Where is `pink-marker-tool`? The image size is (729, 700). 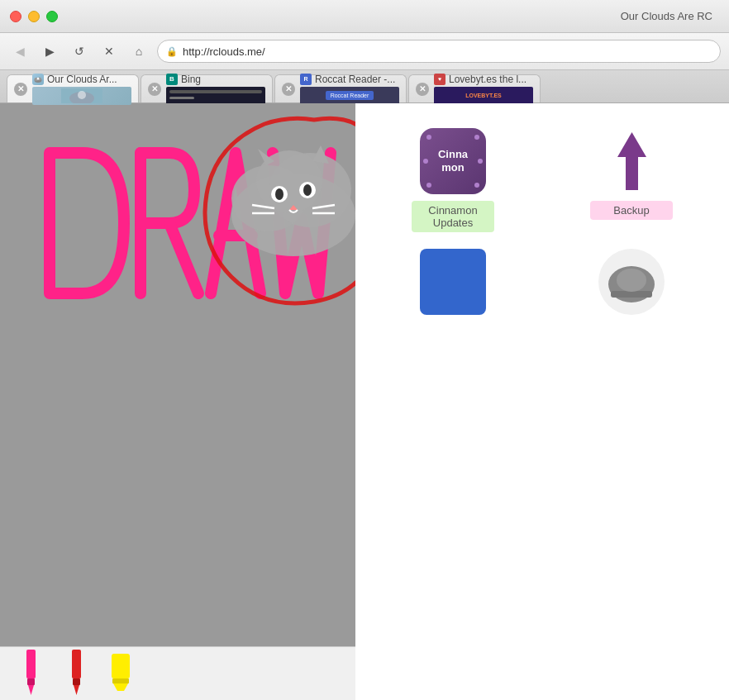 pink-marker-tool is located at coordinates (31, 674).